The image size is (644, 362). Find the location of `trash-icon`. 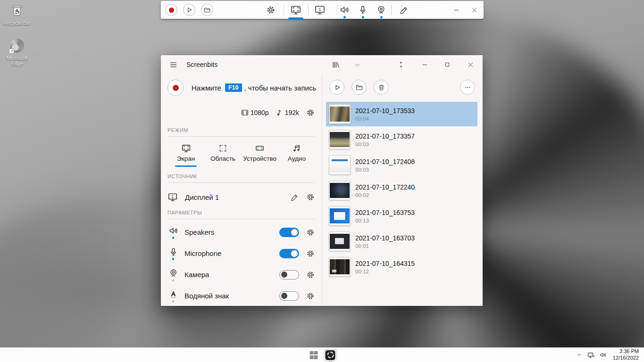

trash-icon is located at coordinates (381, 88).